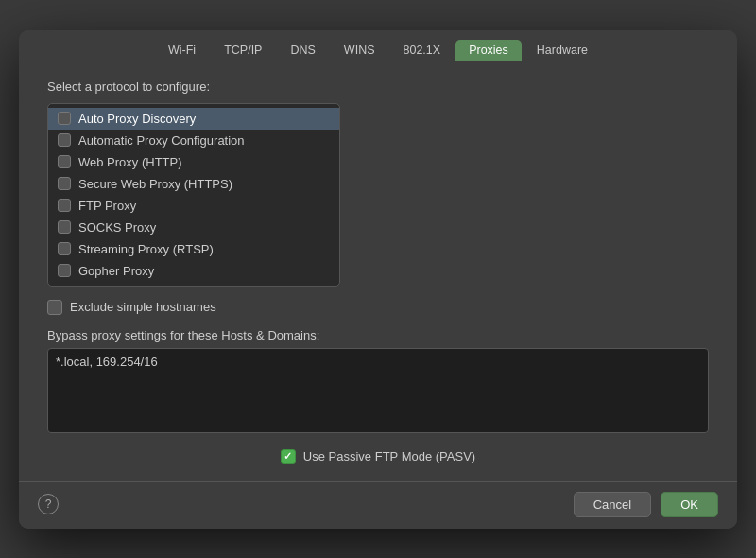 The width and height of the screenshot is (756, 558). I want to click on protocol-item-3: Secure Web Proxy (HTTPS), so click(194, 183).